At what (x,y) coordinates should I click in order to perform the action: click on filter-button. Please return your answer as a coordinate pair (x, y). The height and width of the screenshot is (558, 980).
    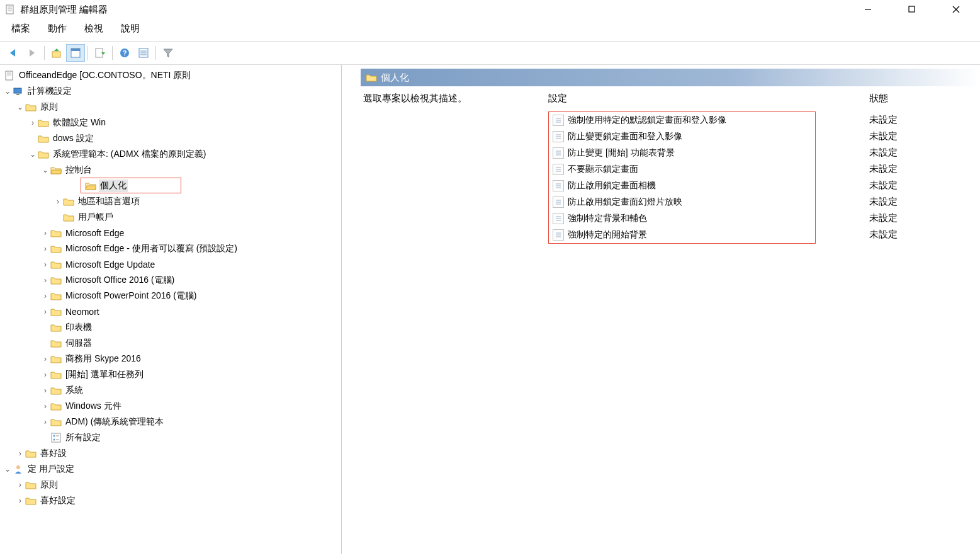
    Looking at the image, I should click on (168, 53).